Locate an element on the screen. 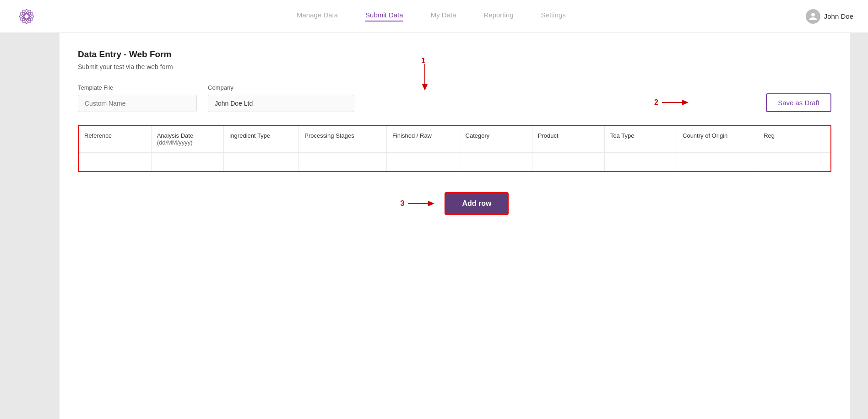  template-file-input is located at coordinates (137, 103).